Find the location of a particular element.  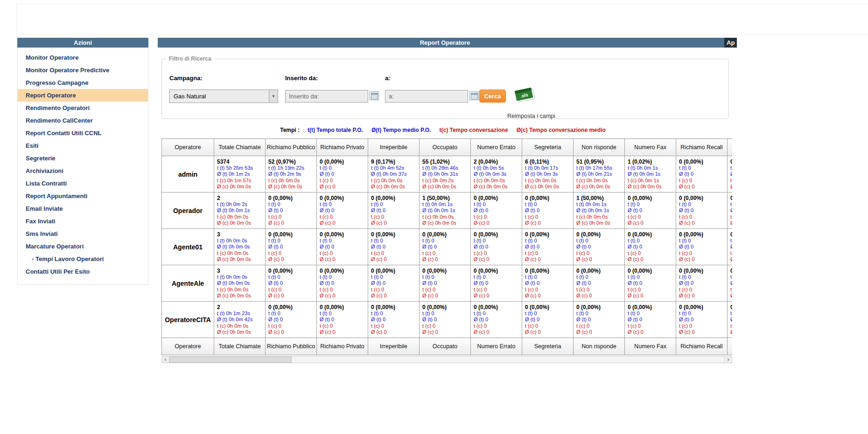

sidebar-item-rendimento-operatori: Rendimento Operatori is located at coordinates (83, 108).